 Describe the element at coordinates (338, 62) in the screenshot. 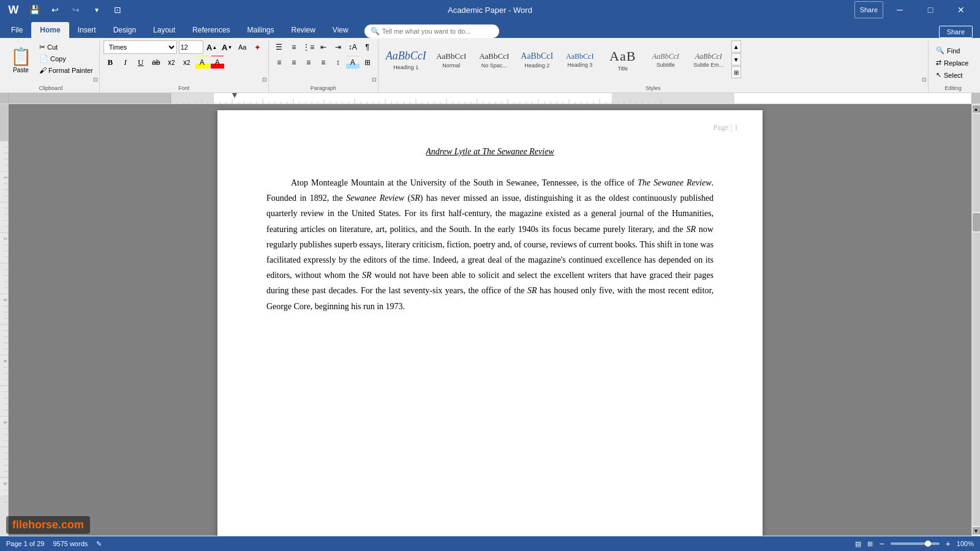

I see `line-spacing-button: ↕` at that location.